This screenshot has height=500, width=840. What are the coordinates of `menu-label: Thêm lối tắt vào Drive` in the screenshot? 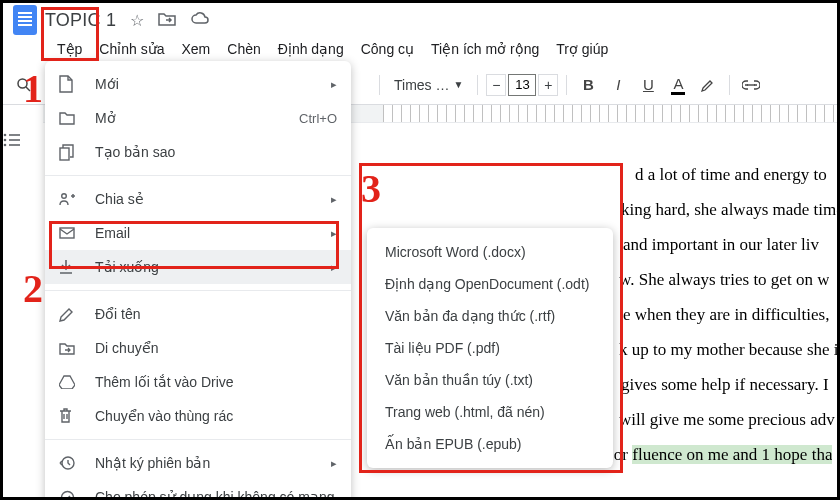 It's located at (216, 382).